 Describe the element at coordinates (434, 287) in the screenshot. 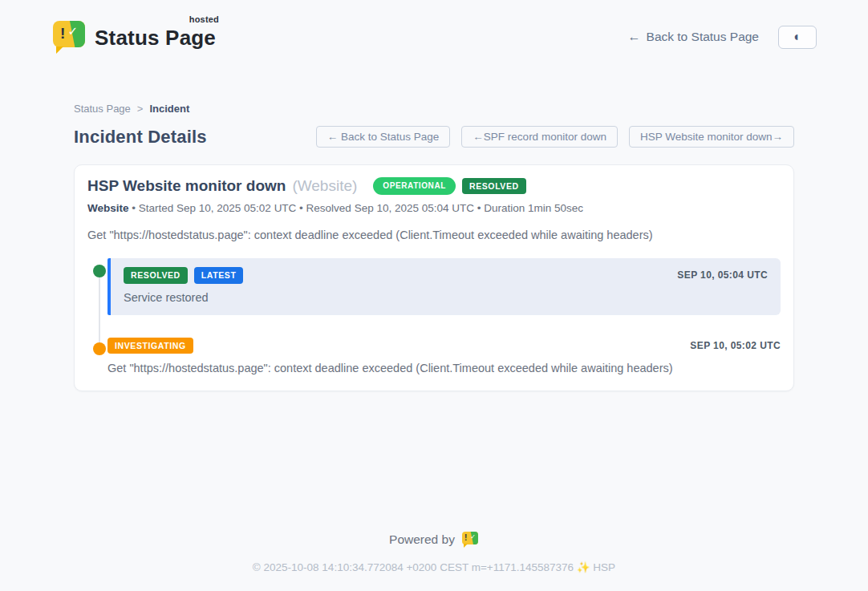

I see `timeline-item-resolved: RESOLVED LATEST SEP 10, 05:04 UTC Servic…` at that location.